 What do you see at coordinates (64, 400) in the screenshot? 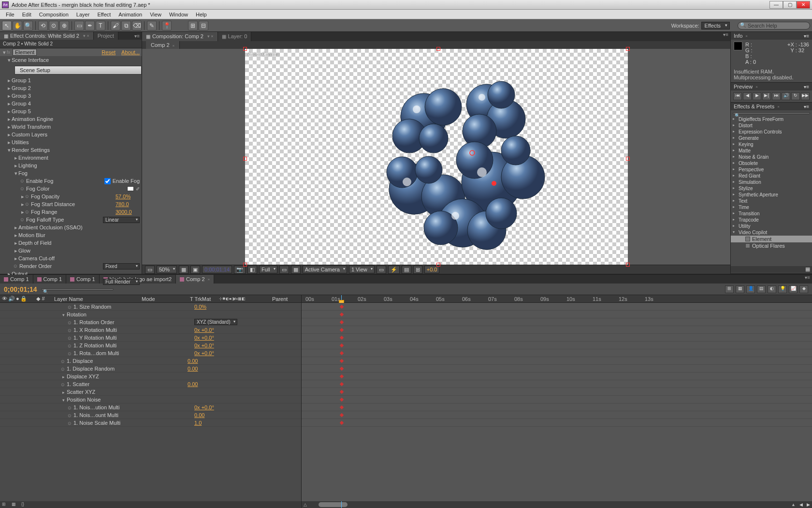
I see `disclosure-arrow-icon: ▾` at bounding box center [64, 400].